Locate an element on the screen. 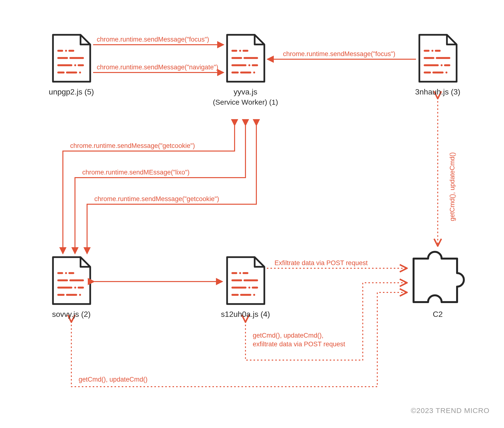  edgelabel-focus1: chrome.runtime.sendMessage("focus") is located at coordinates (153, 39).